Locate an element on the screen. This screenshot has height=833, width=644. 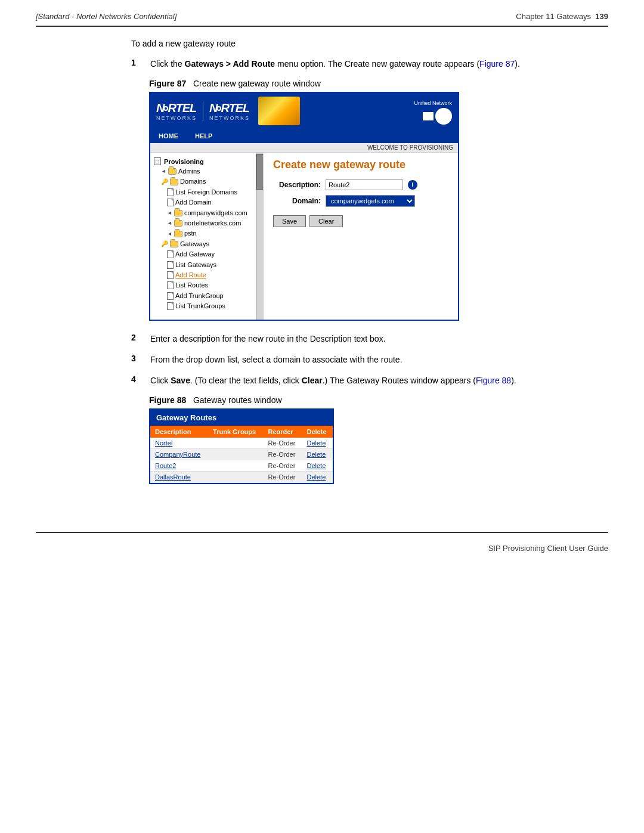
table-row: Nortel Re-Order Delete is located at coordinates (242, 444).